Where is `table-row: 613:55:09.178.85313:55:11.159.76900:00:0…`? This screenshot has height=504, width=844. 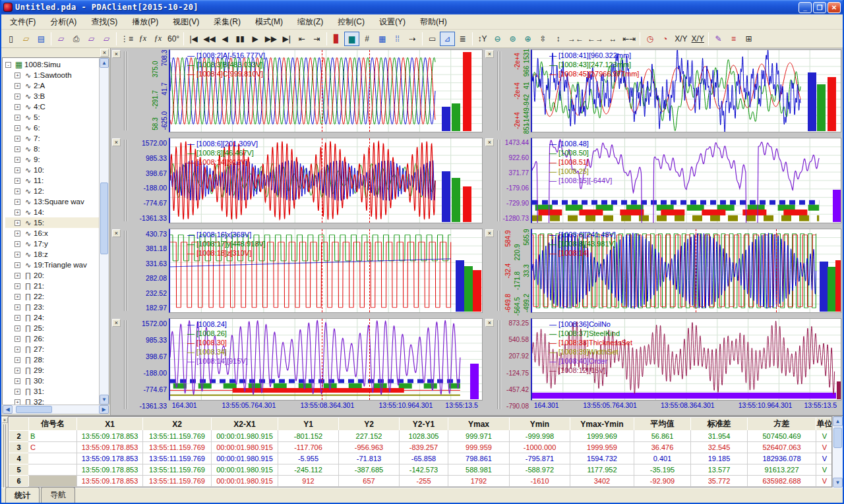 table-row: 613:55:09.178.85313:55:11.159.76900:00:0… is located at coordinates (421, 481).